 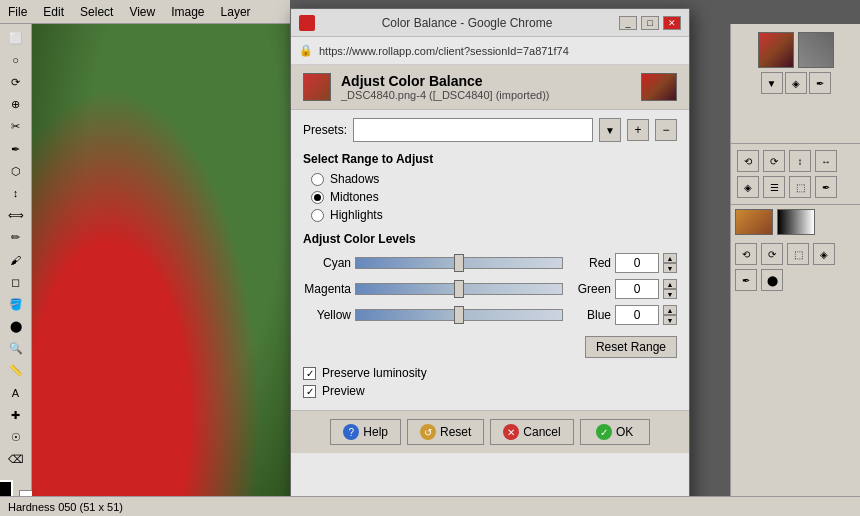 What do you see at coordinates (772, 254) in the screenshot?
I see `right-bottom-btn-2: ⟳` at bounding box center [772, 254].